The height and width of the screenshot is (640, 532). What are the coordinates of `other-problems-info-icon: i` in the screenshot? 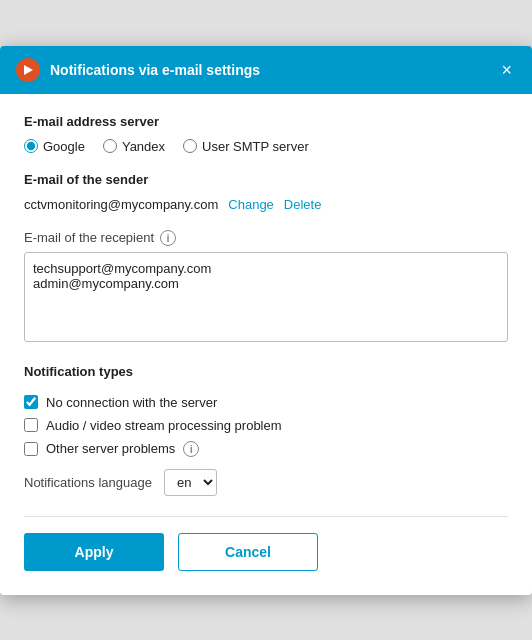 It's located at (191, 449).